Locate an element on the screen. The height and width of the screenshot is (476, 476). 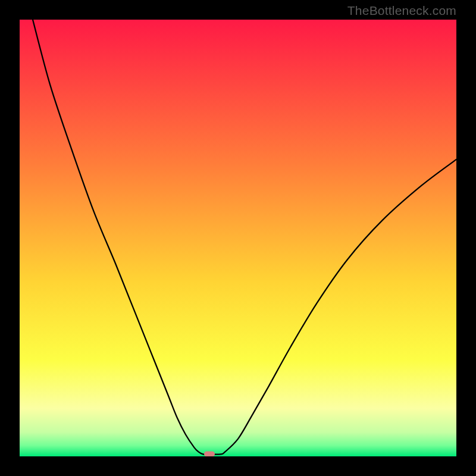
optimal-point-marker is located at coordinates (209, 454).